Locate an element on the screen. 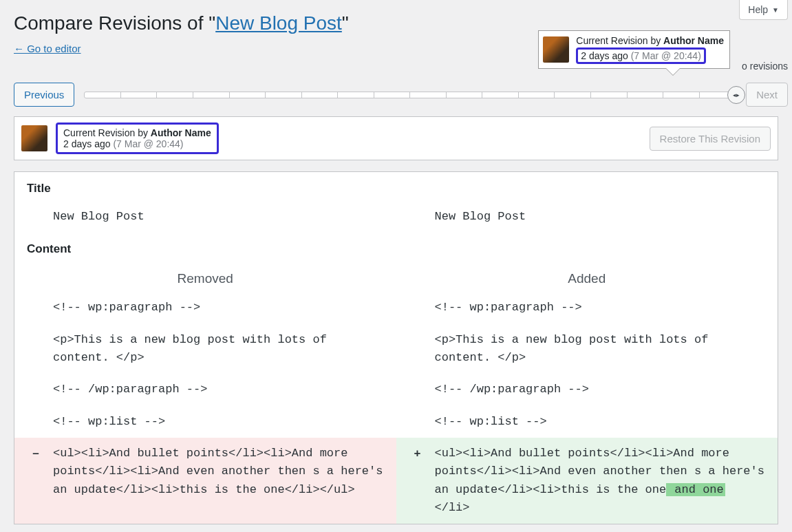  revision-nav: Previous ◂▸ Next is located at coordinates (396, 95).